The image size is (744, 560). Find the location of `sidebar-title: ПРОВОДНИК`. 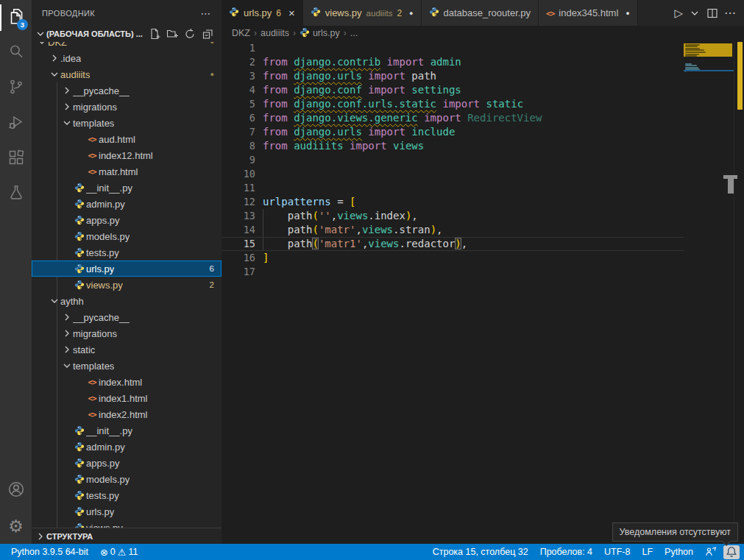

sidebar-title: ПРОВОДНИК is located at coordinates (68, 13).